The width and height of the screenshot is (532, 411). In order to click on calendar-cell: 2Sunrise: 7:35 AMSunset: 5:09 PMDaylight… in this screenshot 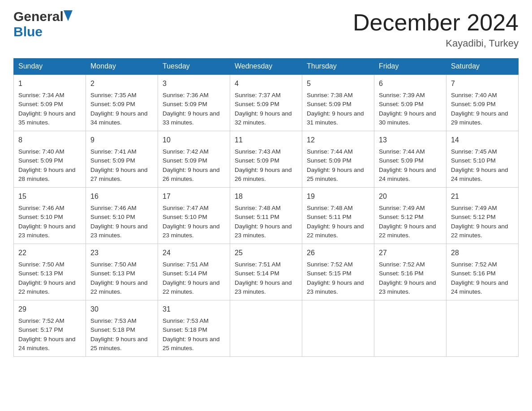, I will do `click(122, 103)`.